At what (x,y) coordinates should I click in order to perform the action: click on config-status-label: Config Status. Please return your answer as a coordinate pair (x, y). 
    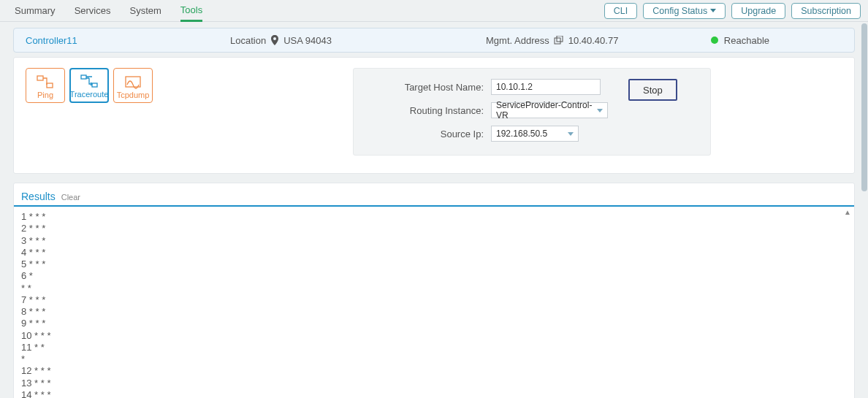
    Looking at the image, I should click on (679, 11).